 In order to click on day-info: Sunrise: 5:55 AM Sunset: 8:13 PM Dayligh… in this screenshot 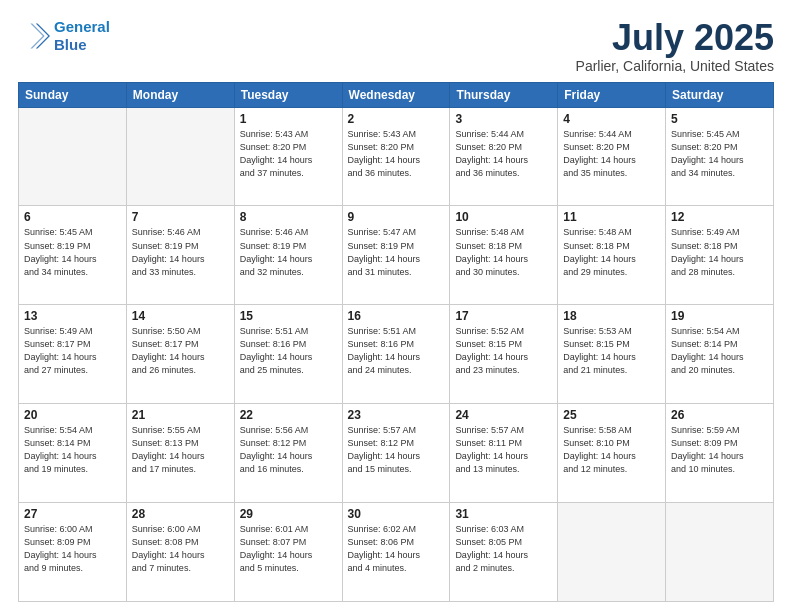, I will do `click(180, 450)`.